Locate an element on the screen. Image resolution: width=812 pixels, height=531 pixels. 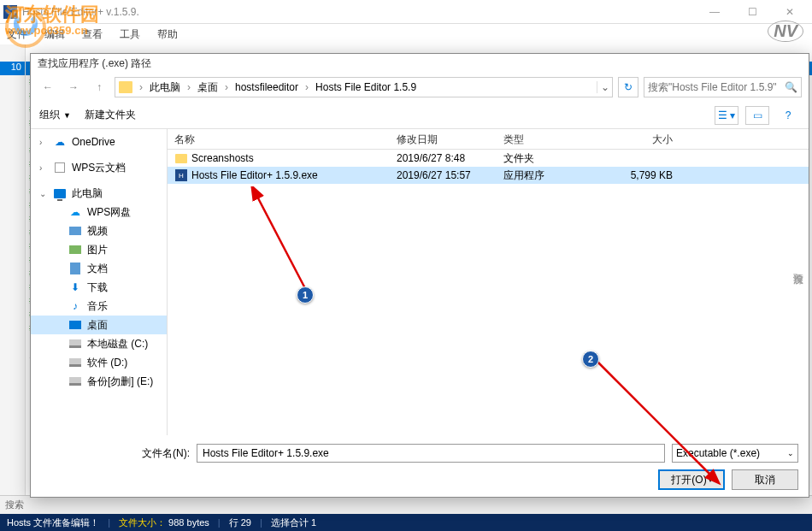
preview-toggle-button: ▭ is located at coordinates (757, 115).